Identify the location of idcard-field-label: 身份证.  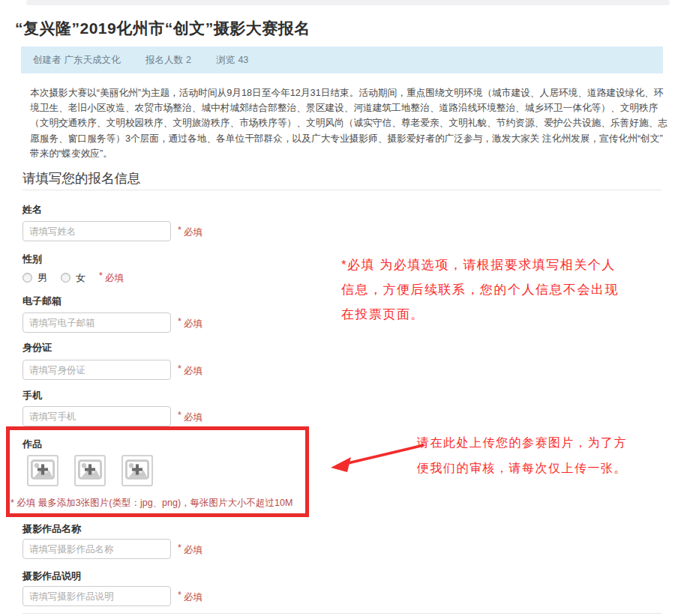
(38, 348).